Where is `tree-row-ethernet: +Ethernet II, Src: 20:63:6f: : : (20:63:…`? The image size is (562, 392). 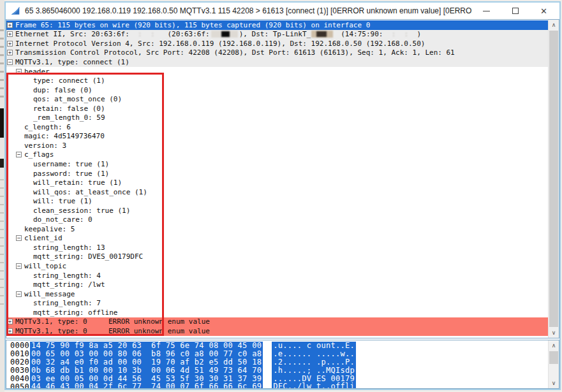 tree-row-ethernet: +Ethernet II, Src: 20:63:6f: : : (20:63:… is located at coordinates (277, 34).